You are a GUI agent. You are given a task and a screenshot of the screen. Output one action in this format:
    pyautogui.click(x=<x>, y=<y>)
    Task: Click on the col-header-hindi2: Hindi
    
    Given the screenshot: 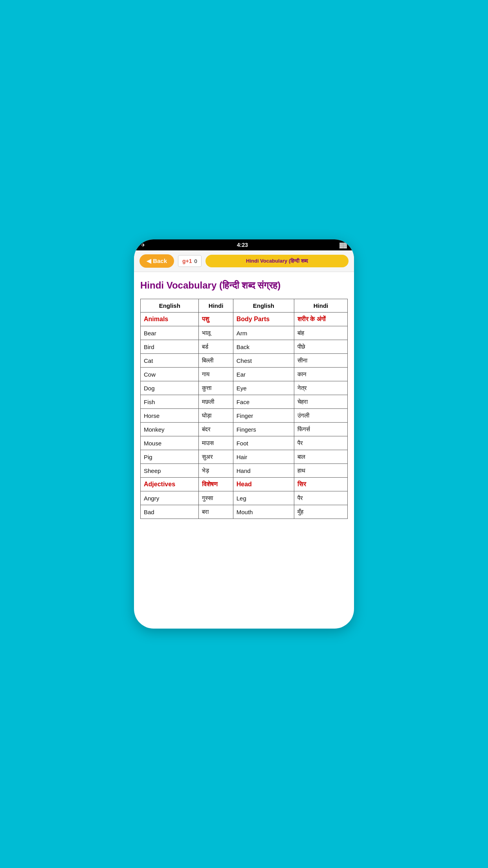 What is the action you would take?
    pyautogui.click(x=321, y=306)
    